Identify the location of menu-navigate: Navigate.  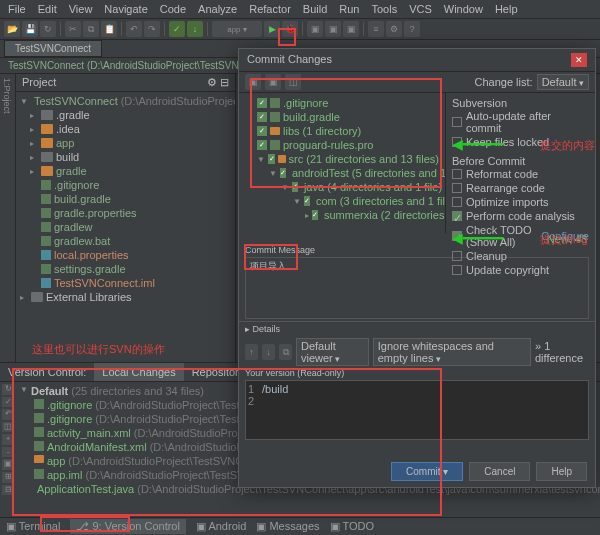
(126, 9).